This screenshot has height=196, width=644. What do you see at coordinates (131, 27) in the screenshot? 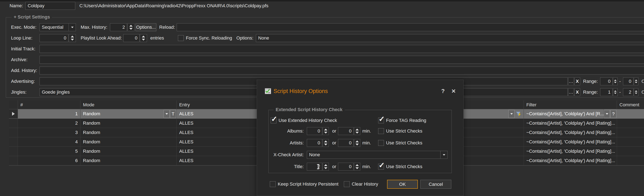
I see `max-history-arrows` at bounding box center [131, 27].